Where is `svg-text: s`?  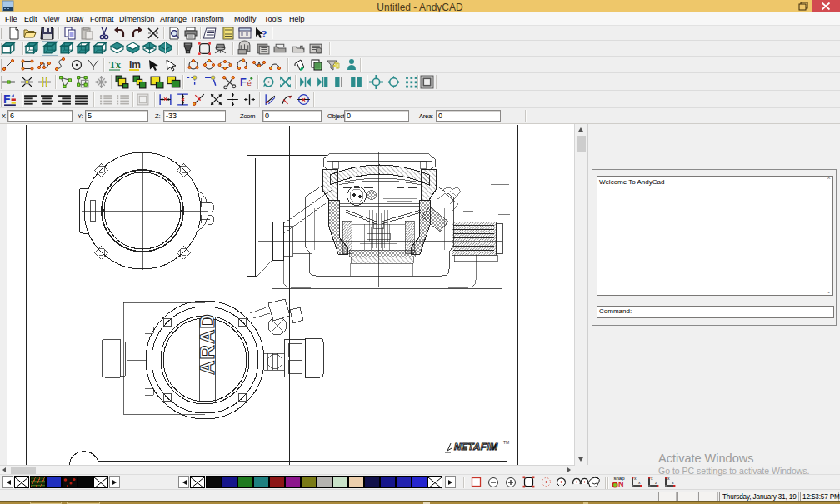
svg-text: s is located at coordinates (673, 482).